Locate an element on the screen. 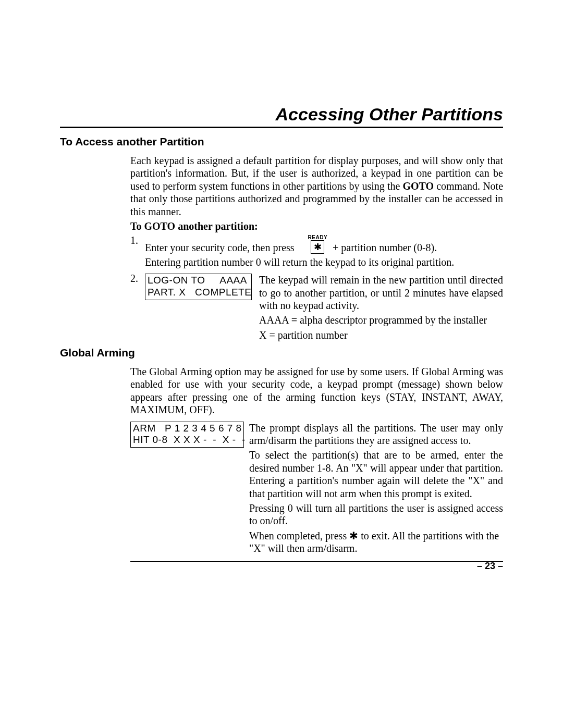  step2-num: 2. is located at coordinates (138, 278).